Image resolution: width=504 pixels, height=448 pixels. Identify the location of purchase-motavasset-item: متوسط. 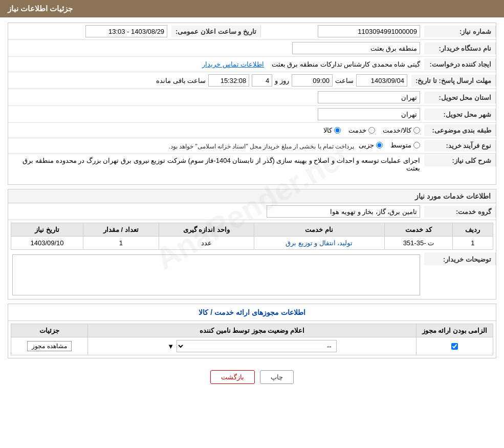
(405, 145).